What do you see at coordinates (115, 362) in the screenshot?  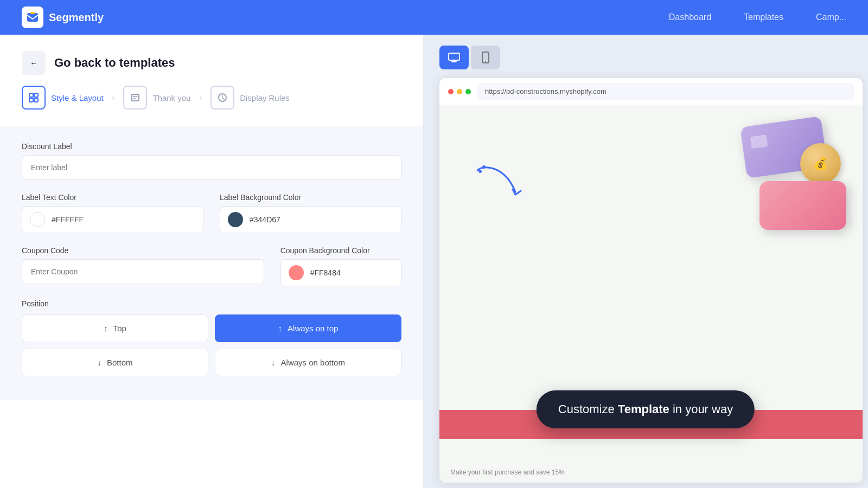 I see `position-bottom-button: ↓ Bottom` at bounding box center [115, 362].